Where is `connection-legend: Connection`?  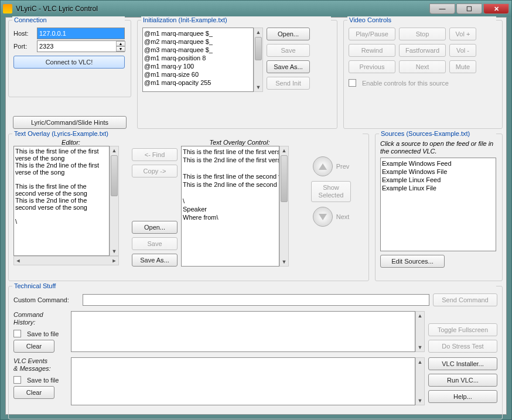 connection-legend: Connection is located at coordinates (69, 20).